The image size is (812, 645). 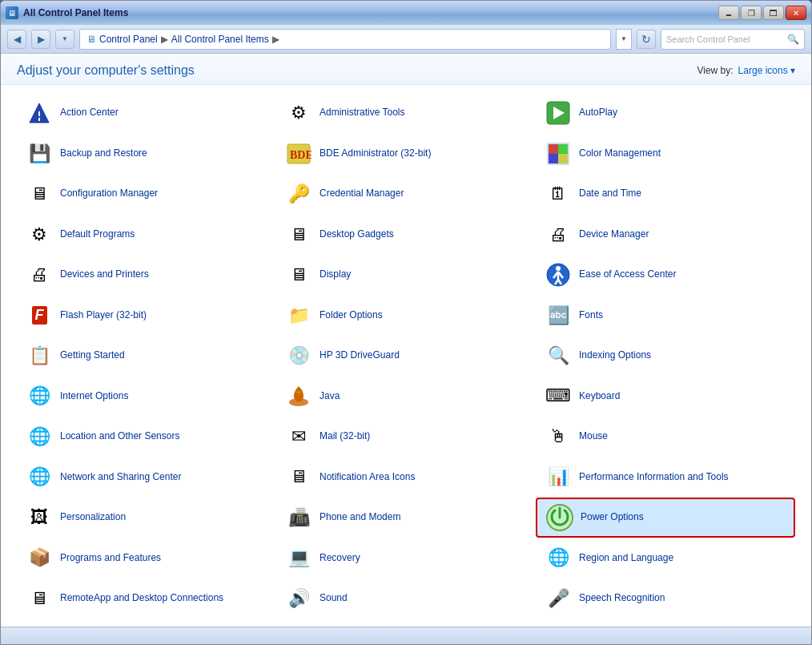 What do you see at coordinates (406, 275) in the screenshot?
I see `grid-item-display: 🖥Display` at bounding box center [406, 275].